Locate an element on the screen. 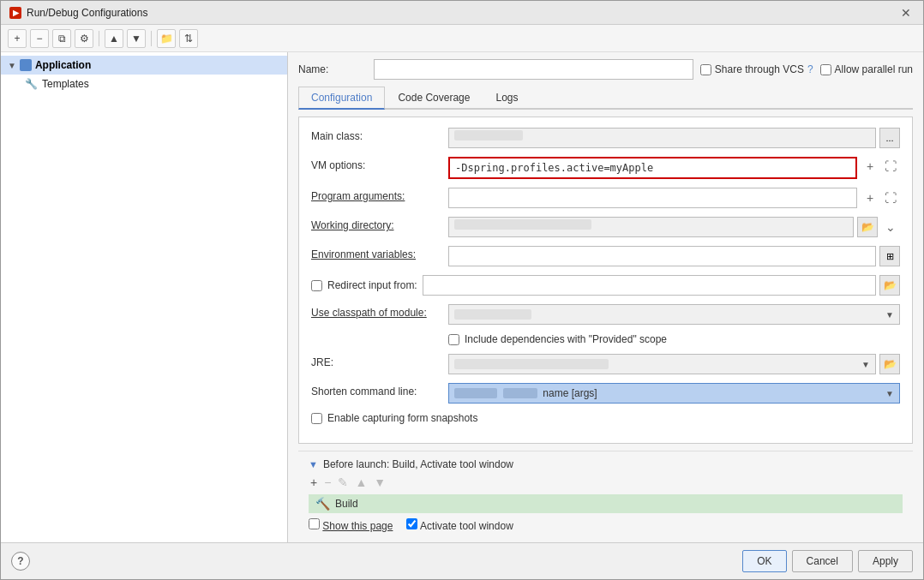 The width and height of the screenshot is (924, 580). working-dir-expand-button: ⌄ is located at coordinates (891, 227).